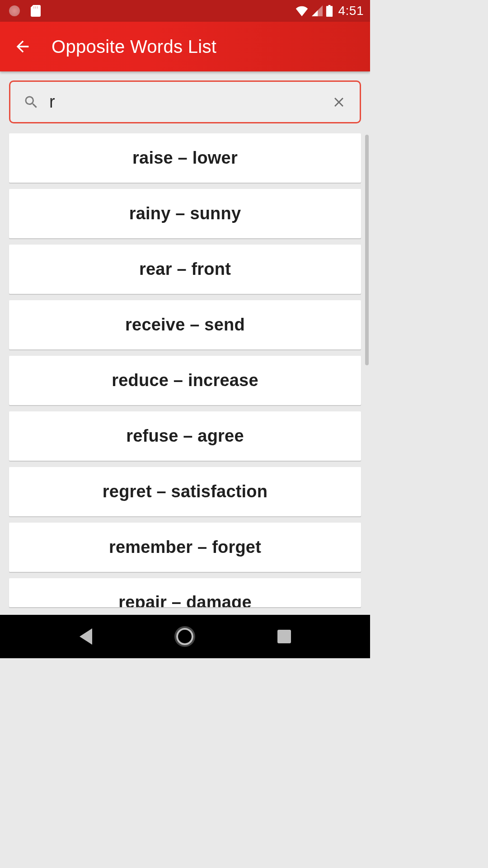  What do you see at coordinates (185, 637) in the screenshot?
I see `nav-home-icon` at bounding box center [185, 637].